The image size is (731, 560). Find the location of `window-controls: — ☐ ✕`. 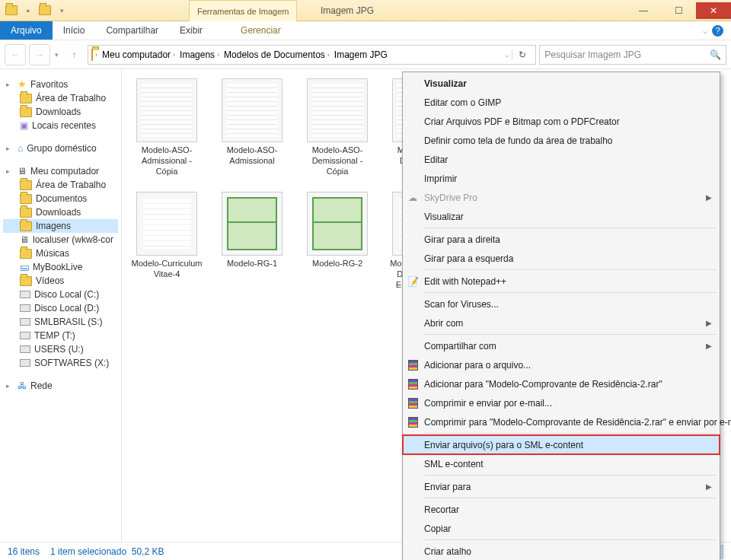

window-controls: — ☐ ✕ is located at coordinates (678, 11).